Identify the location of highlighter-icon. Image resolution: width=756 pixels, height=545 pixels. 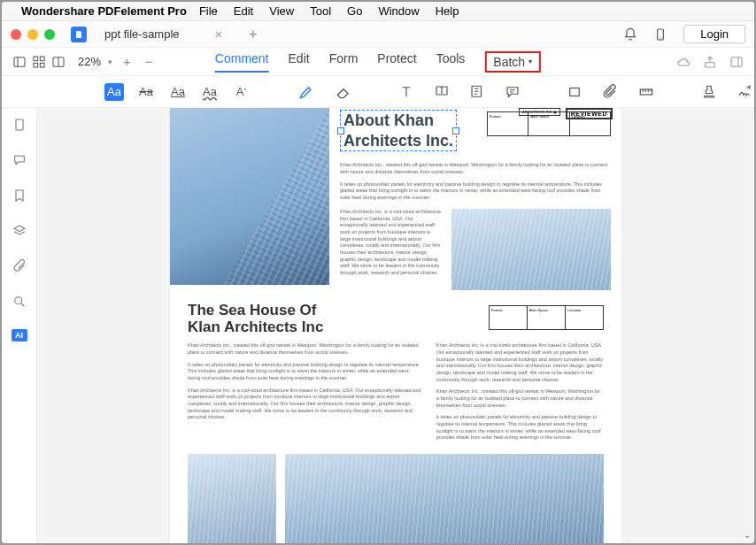
(306, 92).